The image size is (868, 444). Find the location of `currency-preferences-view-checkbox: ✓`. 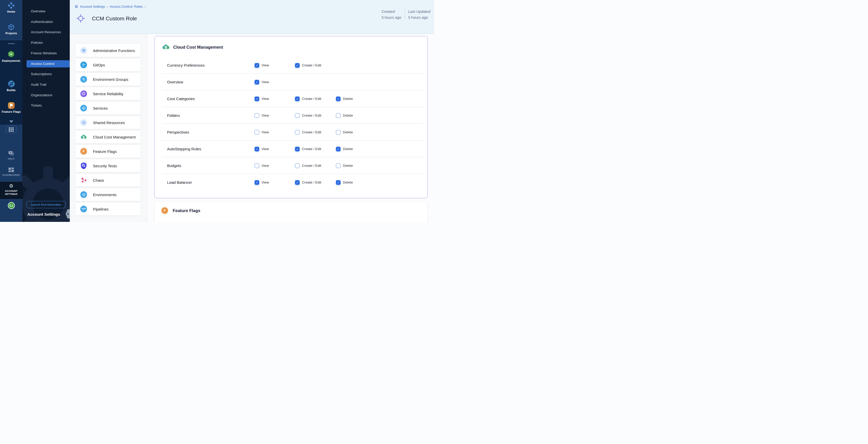

currency-preferences-view-checkbox: ✓ is located at coordinates (257, 65).